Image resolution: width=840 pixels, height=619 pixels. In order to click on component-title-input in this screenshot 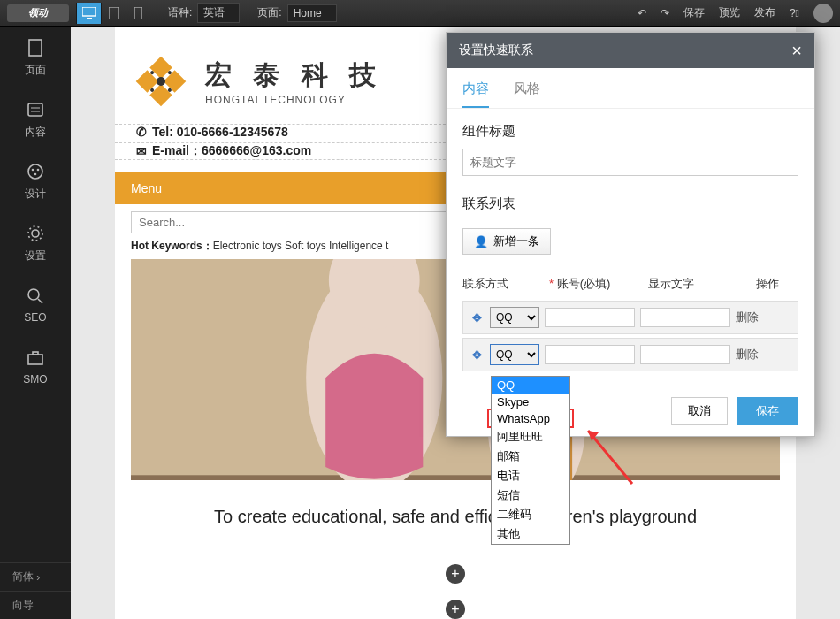, I will do `click(630, 163)`.